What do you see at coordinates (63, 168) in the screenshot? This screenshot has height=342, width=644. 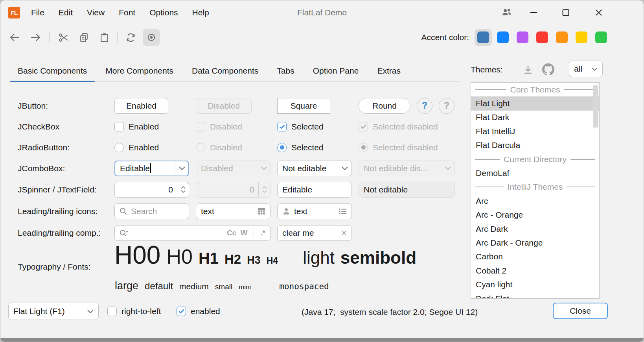 I see `jcombobox-label: JComboBox:` at bounding box center [63, 168].